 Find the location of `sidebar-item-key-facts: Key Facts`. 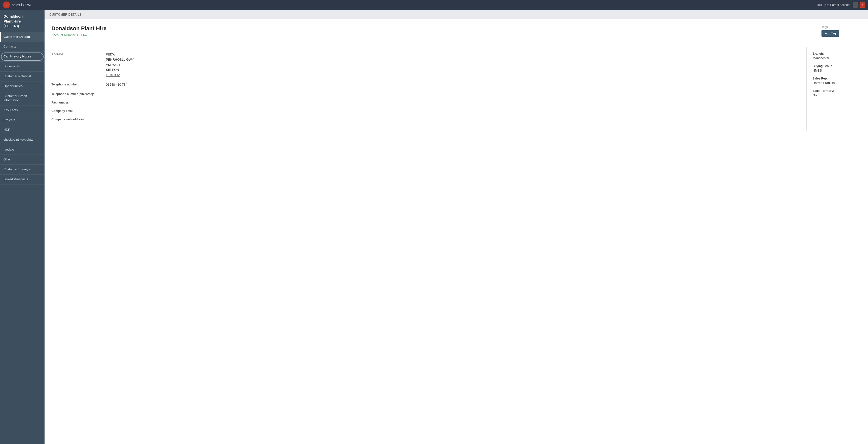

sidebar-item-key-facts: Key Facts is located at coordinates (22, 111).